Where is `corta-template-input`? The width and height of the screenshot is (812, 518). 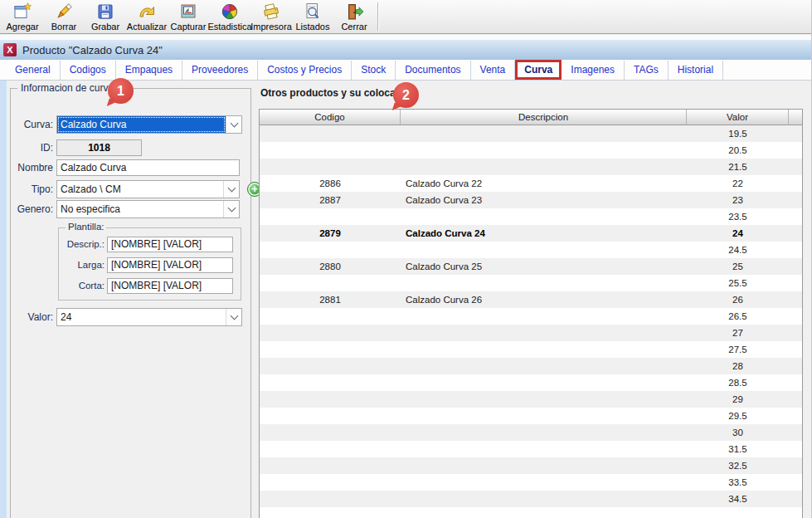
corta-template-input is located at coordinates (170, 286).